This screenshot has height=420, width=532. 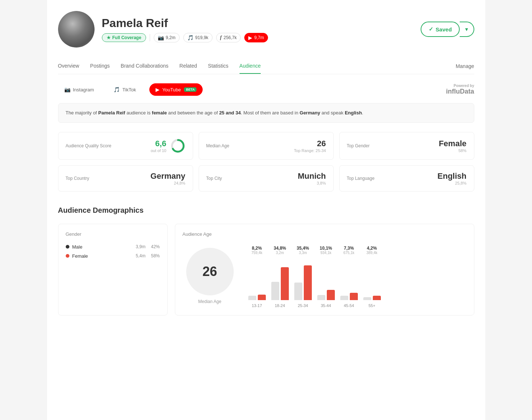 I want to click on summary-language: English, so click(x=353, y=113).